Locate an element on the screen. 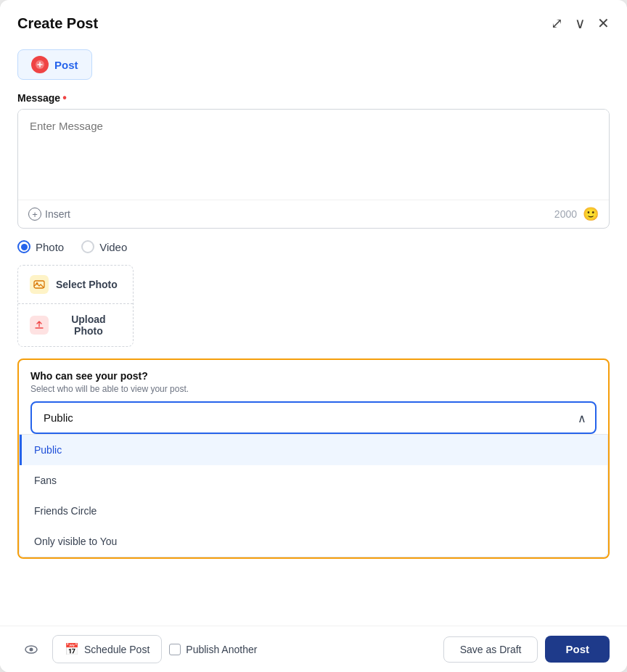 The image size is (627, 672). header-actions: ⤢ ∨ ✕ is located at coordinates (581, 23).